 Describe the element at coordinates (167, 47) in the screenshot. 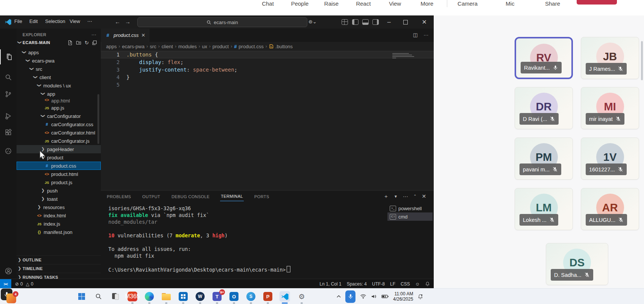

I see `breadcrumb-item: client` at that location.